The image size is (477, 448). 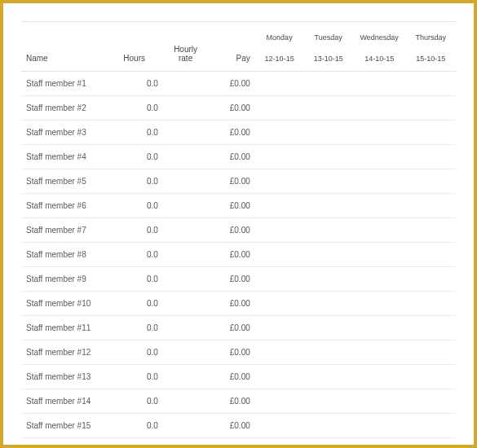 What do you see at coordinates (70, 377) in the screenshot?
I see `cell-name: Staff member #13` at bounding box center [70, 377].